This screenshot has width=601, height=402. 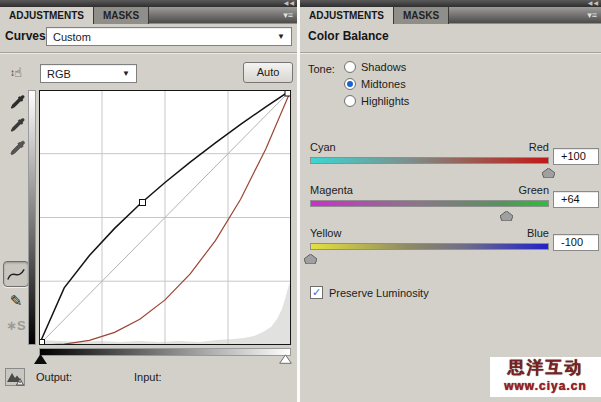 I want to click on shadow-input-slider, so click(x=40, y=359).